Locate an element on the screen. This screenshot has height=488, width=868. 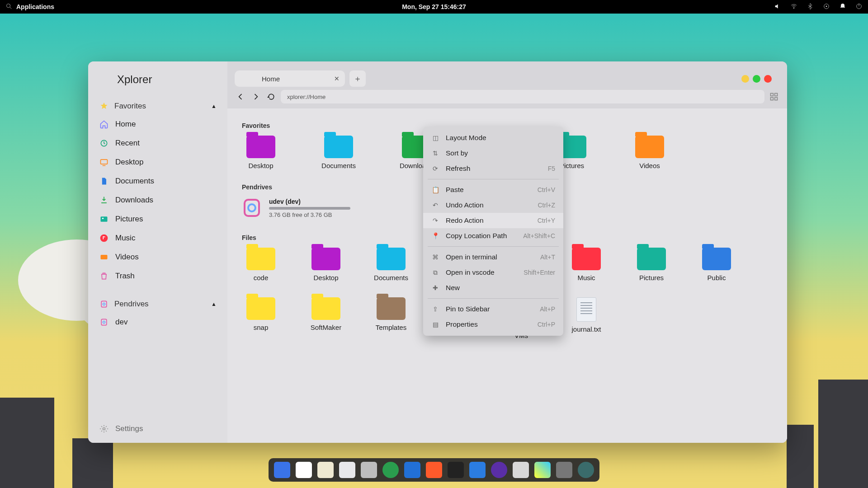
sidebar-item-home: Home is located at coordinates (158, 124).